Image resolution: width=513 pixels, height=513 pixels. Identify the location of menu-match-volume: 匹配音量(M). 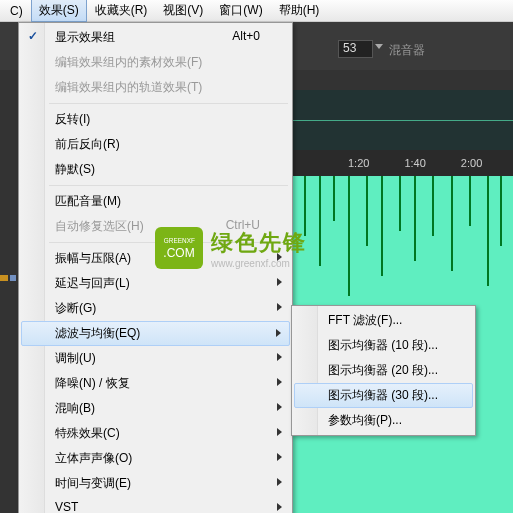
(156, 202).